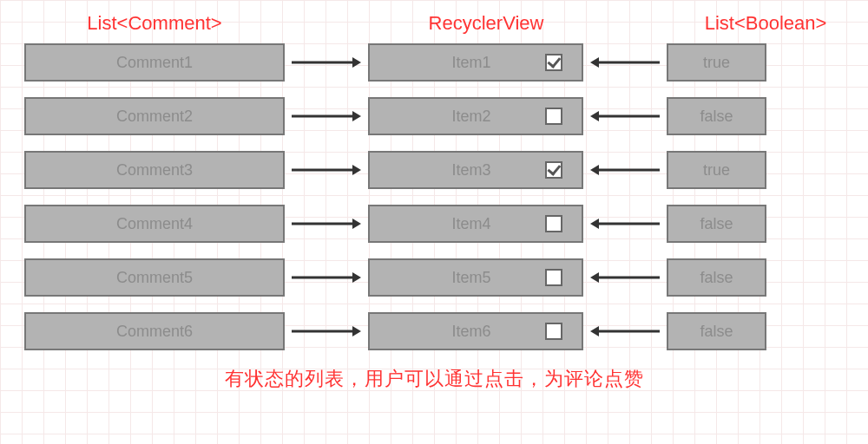  Describe the element at coordinates (476, 62) in the screenshot. I see `item-box: Item1` at that location.